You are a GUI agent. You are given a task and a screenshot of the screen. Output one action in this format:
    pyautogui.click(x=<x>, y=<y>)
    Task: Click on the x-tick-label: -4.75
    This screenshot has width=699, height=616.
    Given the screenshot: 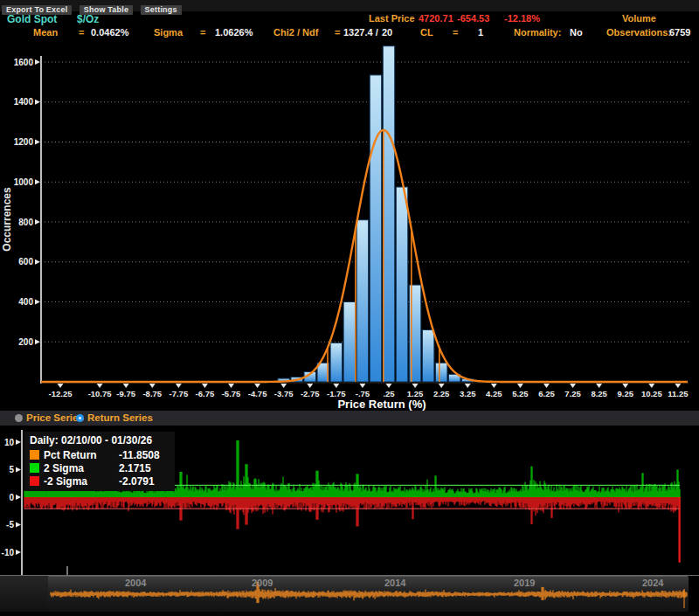 What is the action you would take?
    pyautogui.click(x=258, y=393)
    